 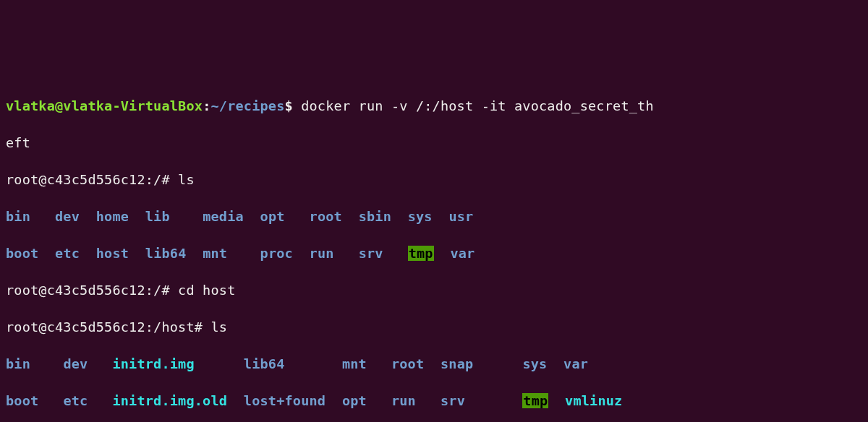 What do you see at coordinates (434, 364) in the screenshot?
I see `ls-output-line: bin dev initrd.img lib64 mnt root snap s…` at bounding box center [434, 364].